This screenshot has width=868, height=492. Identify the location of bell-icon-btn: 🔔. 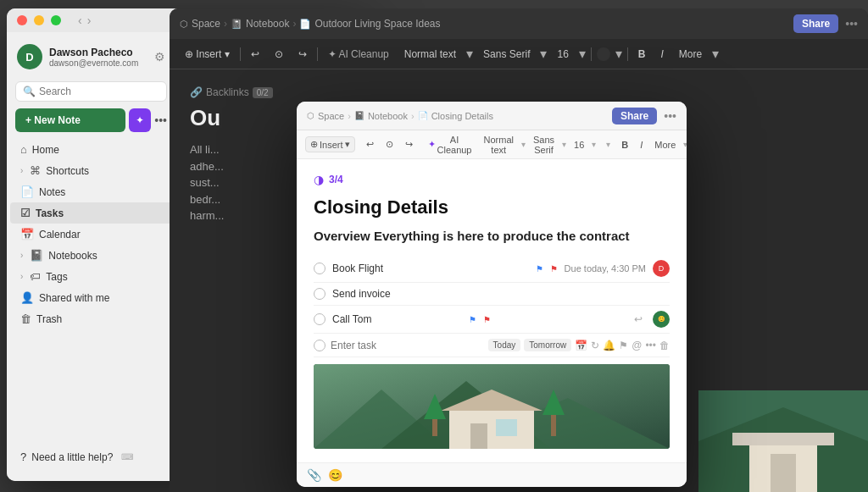
(609, 346).